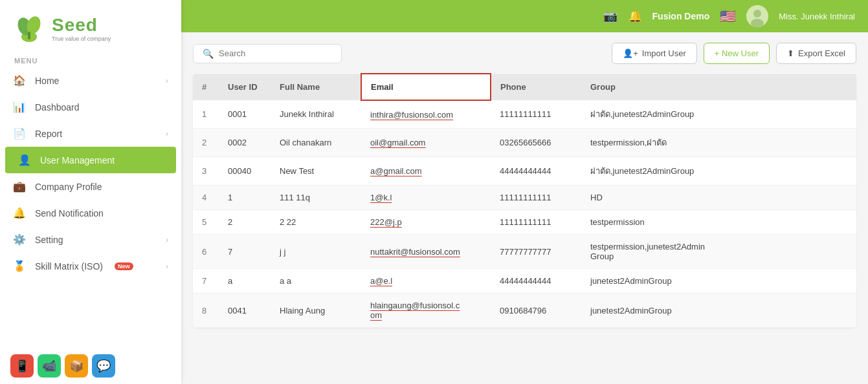  Describe the element at coordinates (274, 53) in the screenshot. I see `search-input` at that location.